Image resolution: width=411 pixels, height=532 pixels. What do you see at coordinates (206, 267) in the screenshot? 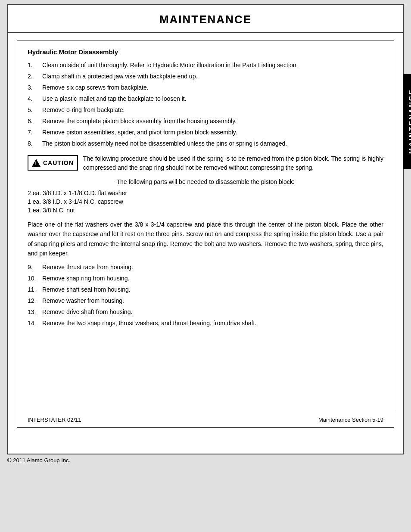
I see `list-item: 9.Remove thrust race from housing.` at bounding box center [206, 267].